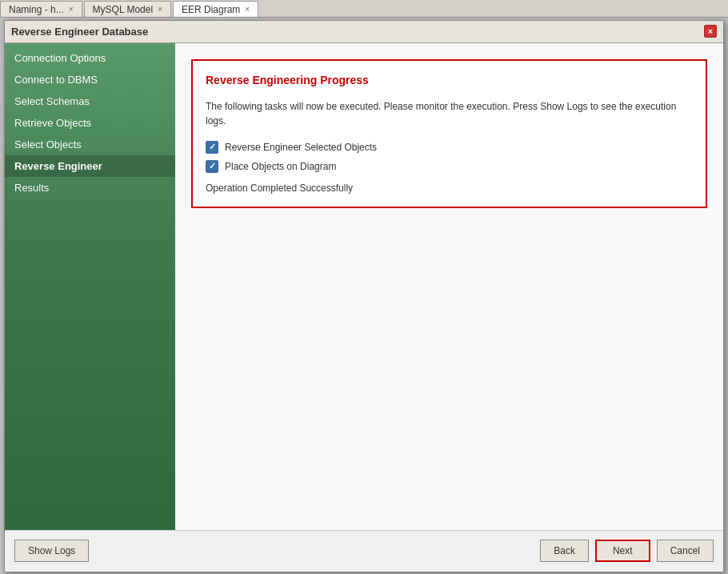 The image size is (728, 574). What do you see at coordinates (247, 10) in the screenshot?
I see `tab-eer-diagram-close: ×` at bounding box center [247, 10].